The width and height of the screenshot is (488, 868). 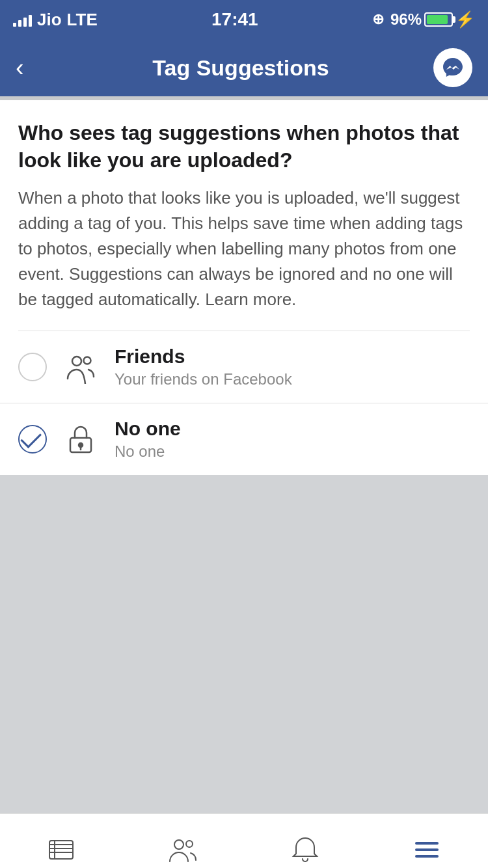 What do you see at coordinates (453, 68) in the screenshot?
I see `messenger-button` at bounding box center [453, 68].